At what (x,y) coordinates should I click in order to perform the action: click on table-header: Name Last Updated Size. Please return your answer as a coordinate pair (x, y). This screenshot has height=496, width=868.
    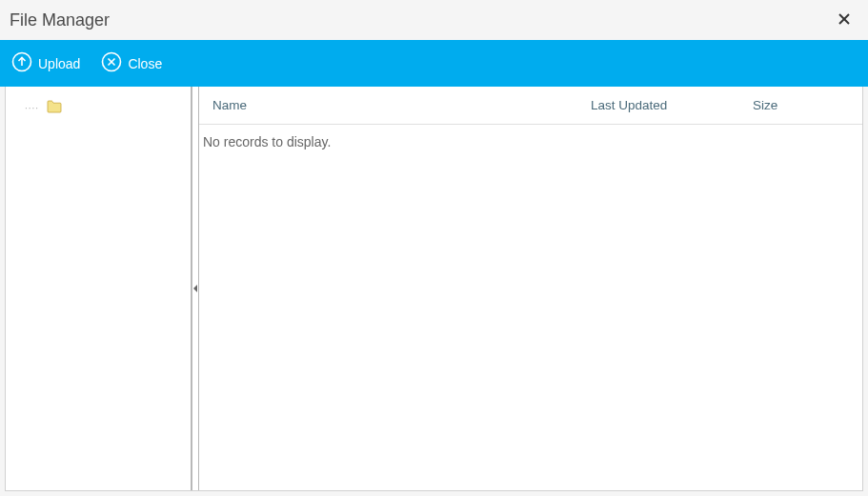
    Looking at the image, I should click on (531, 106).